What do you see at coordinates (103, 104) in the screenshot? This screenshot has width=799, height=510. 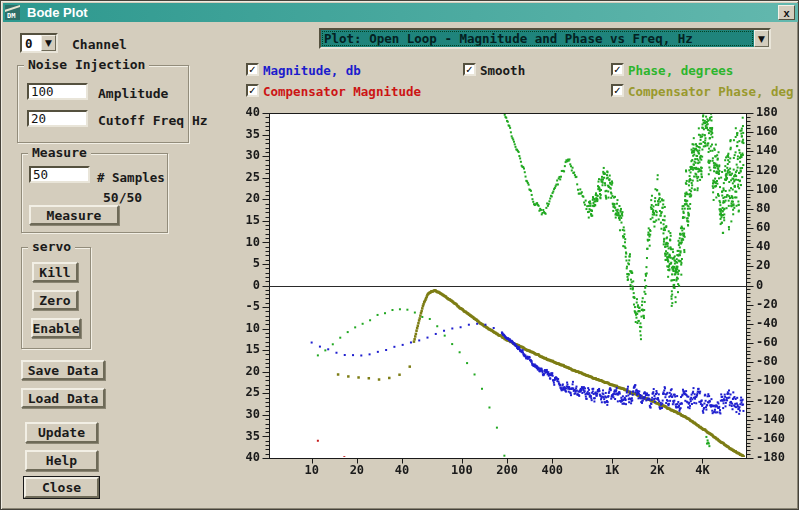 I see `noise-injection-group: Noise Injection` at bounding box center [103, 104].